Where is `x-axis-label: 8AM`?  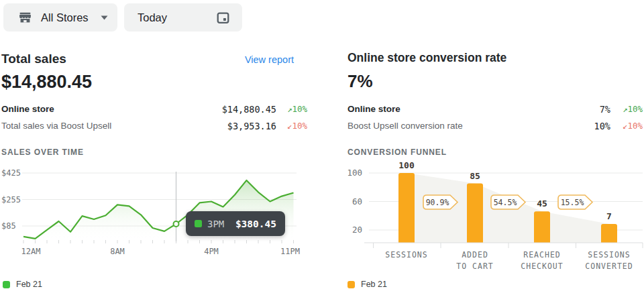 x-axis-label: 8AM is located at coordinates (117, 251).